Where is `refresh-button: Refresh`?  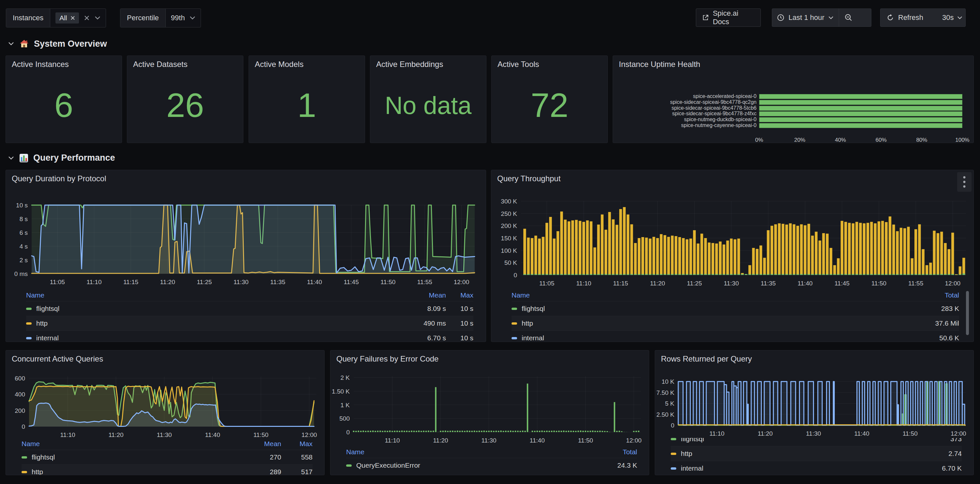
refresh-button: Refresh is located at coordinates (905, 18).